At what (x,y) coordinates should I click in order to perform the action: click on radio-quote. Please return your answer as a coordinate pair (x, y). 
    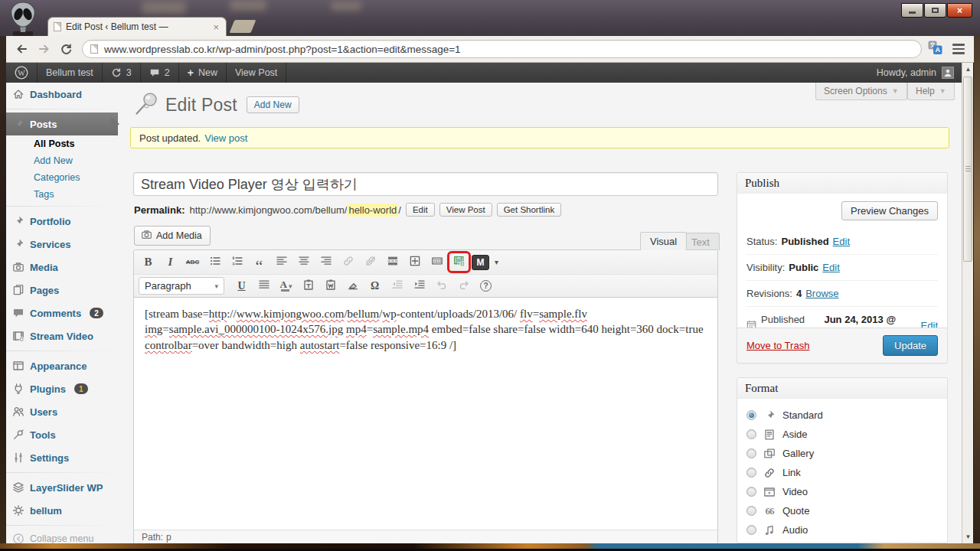
    Looking at the image, I should click on (752, 511).